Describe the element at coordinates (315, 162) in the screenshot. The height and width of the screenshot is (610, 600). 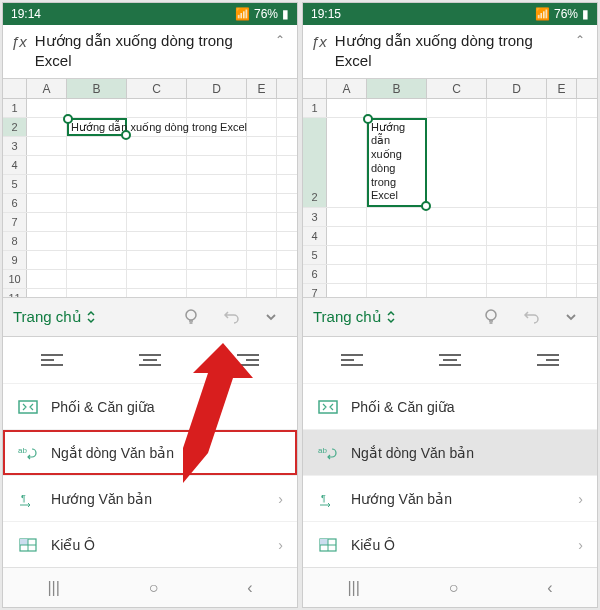
I see `row-header: 2` at that location.